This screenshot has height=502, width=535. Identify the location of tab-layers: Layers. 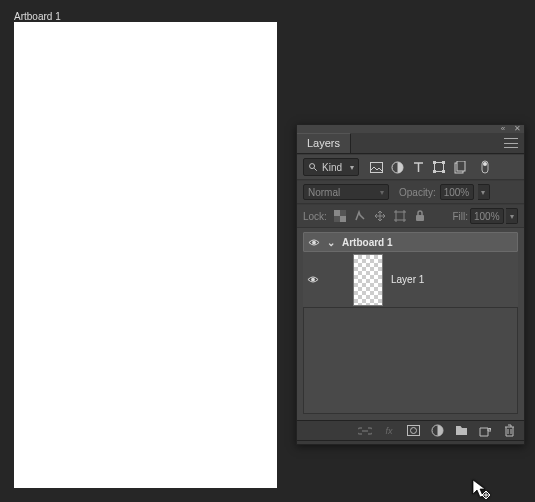
(324, 143).